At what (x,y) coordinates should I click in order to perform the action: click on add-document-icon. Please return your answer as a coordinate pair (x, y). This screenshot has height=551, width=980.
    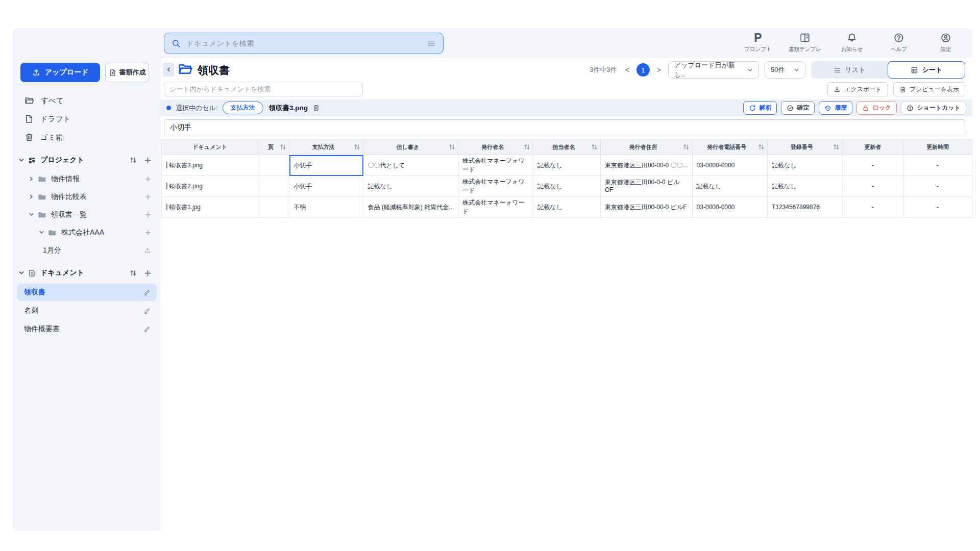
    Looking at the image, I should click on (148, 273).